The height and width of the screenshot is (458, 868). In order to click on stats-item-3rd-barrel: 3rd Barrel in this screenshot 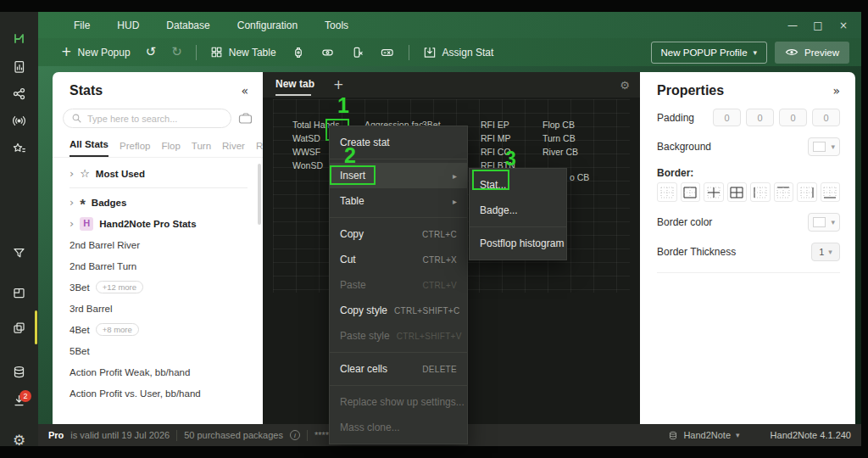, I will do `click(158, 309)`.